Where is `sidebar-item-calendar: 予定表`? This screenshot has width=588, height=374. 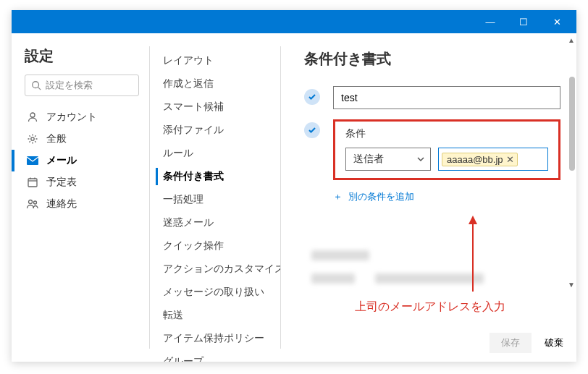
sidebar-item-calendar: 予定表 is located at coordinates (82, 182).